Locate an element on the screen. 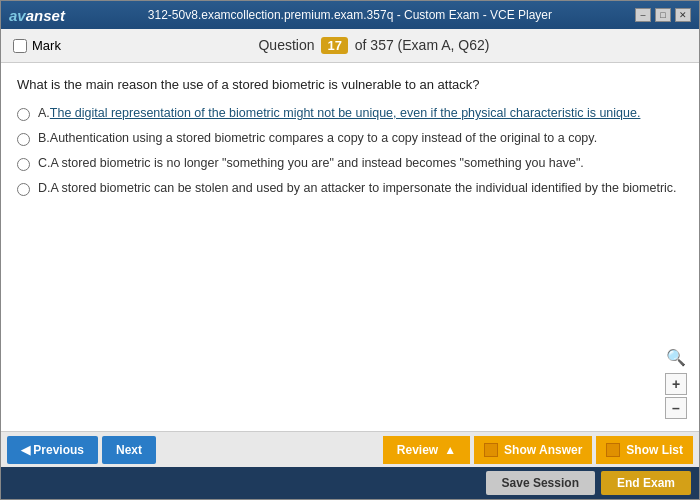  review-label: Review is located at coordinates (418, 450).